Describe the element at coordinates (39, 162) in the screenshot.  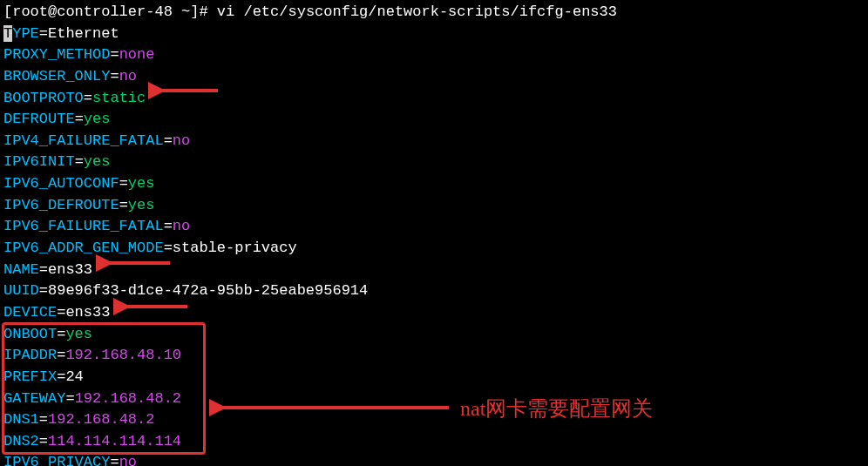
I see `config-key: IPV6INIT` at that location.